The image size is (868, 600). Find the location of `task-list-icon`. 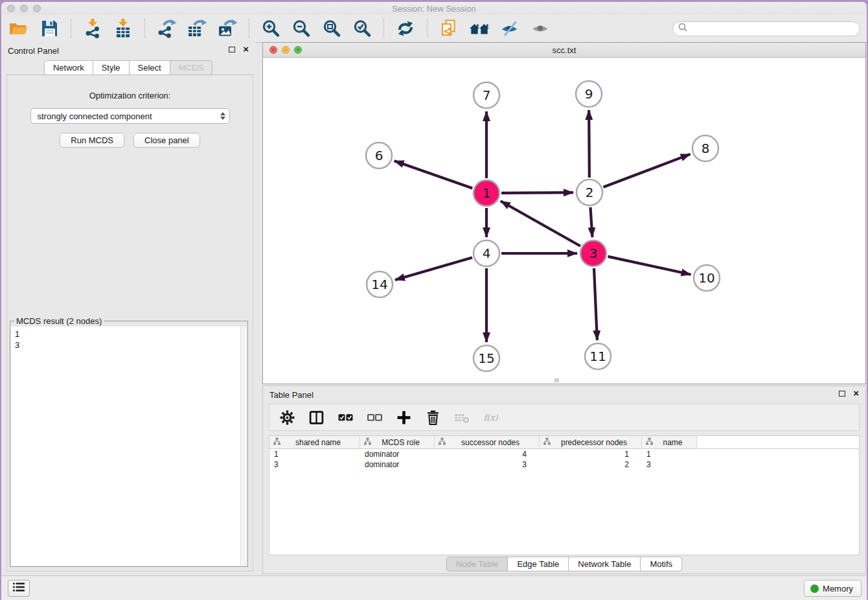

task-list-icon is located at coordinates (19, 588).